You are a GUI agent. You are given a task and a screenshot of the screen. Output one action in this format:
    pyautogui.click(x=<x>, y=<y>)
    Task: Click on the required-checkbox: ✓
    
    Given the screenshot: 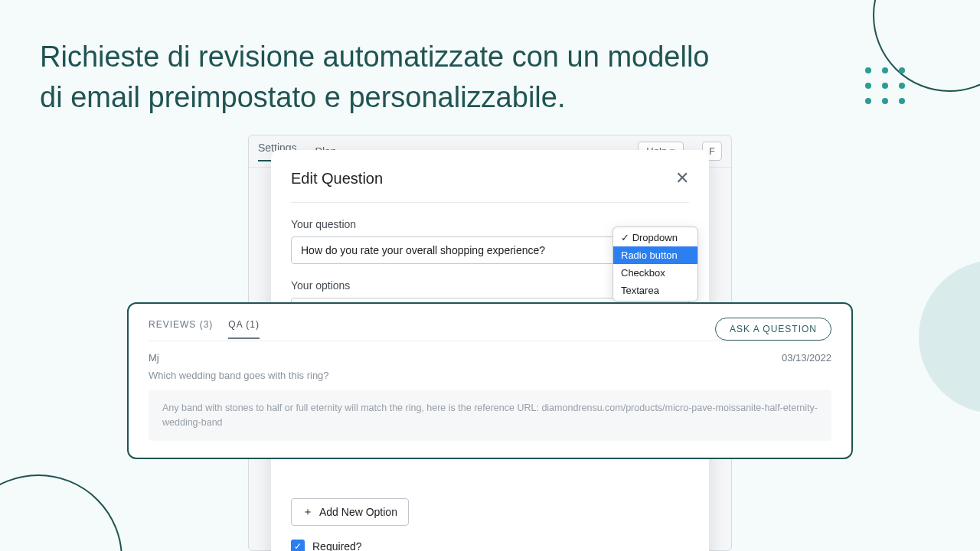 What is the action you would take?
    pyautogui.click(x=298, y=545)
    